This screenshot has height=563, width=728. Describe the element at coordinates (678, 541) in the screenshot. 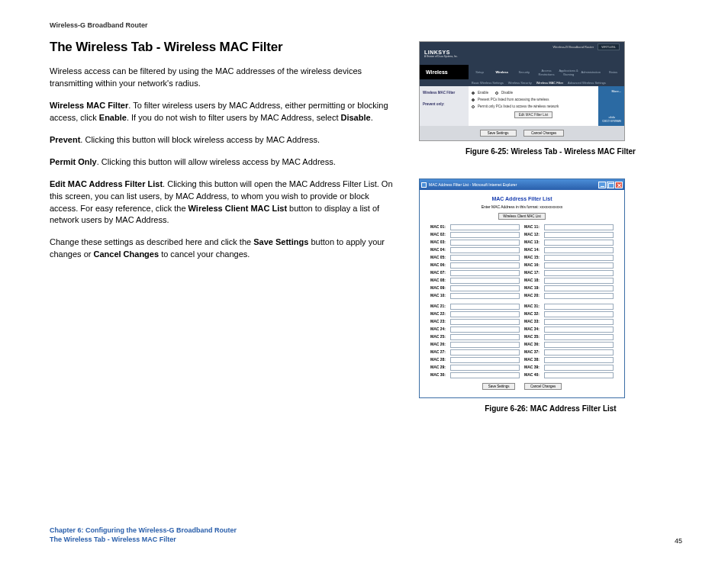

I see `page-number: 45` at that location.